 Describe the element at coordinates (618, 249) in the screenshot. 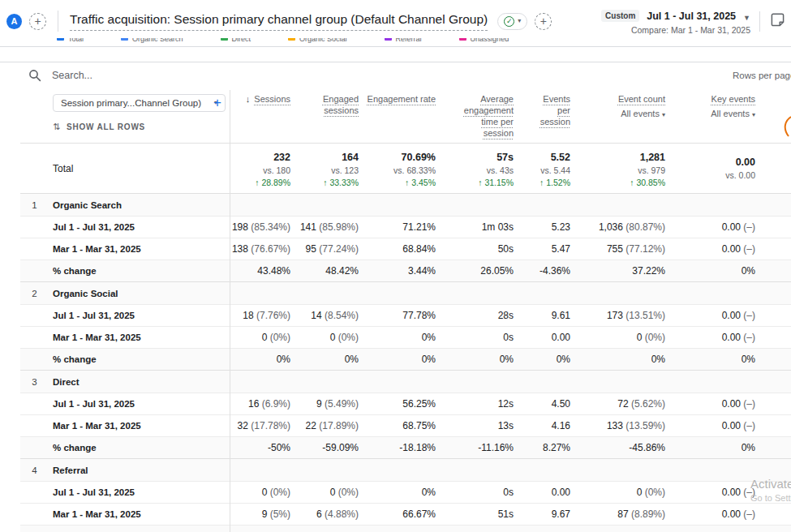

I see `metric-cell: 755 (77.12%)` at that location.